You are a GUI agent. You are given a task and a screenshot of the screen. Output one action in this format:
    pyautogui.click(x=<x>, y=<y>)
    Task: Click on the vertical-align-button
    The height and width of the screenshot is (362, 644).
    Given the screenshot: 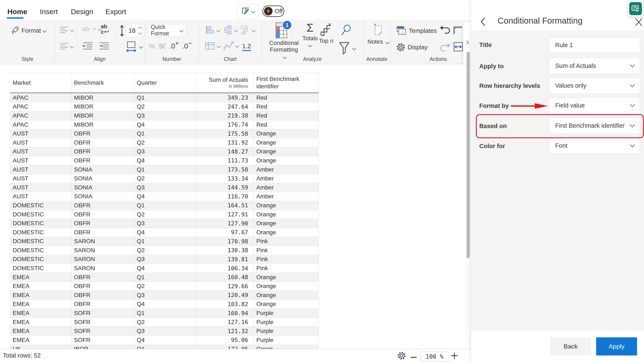 What is the action you would take?
    pyautogui.click(x=66, y=46)
    